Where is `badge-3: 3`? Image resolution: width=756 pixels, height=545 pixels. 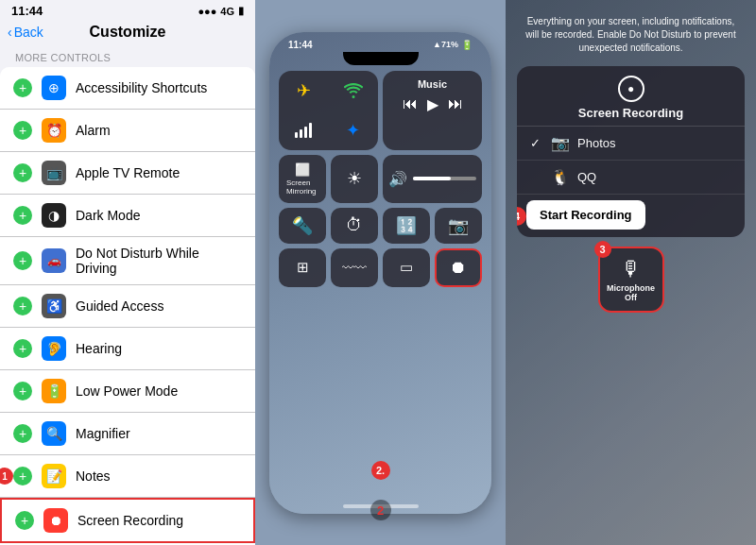 badge-3: 3 is located at coordinates (603, 249).